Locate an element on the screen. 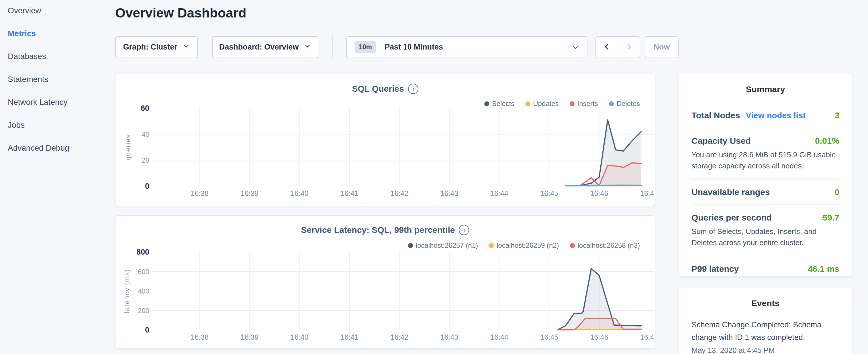 Image resolution: width=868 pixels, height=354 pixels. summary-row-value: 59.7 is located at coordinates (831, 218).